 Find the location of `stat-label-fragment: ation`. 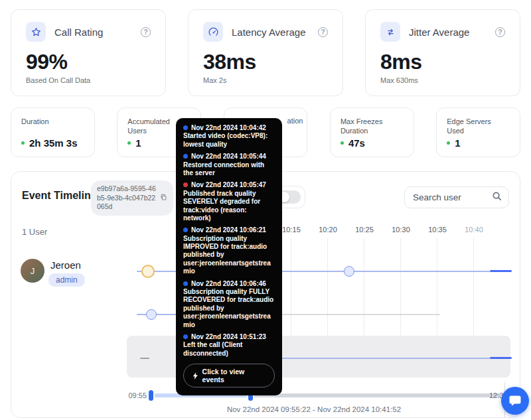

stat-label-fragment: ation is located at coordinates (295, 121).